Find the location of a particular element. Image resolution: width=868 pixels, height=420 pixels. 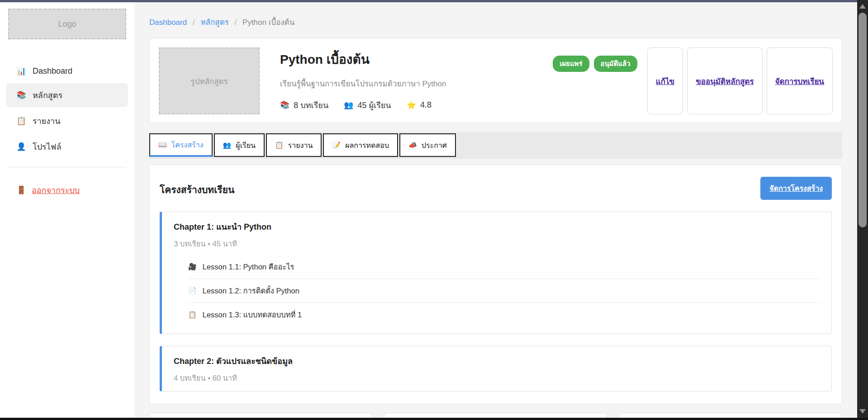

window-bottom-edge is located at coordinates (434, 419).